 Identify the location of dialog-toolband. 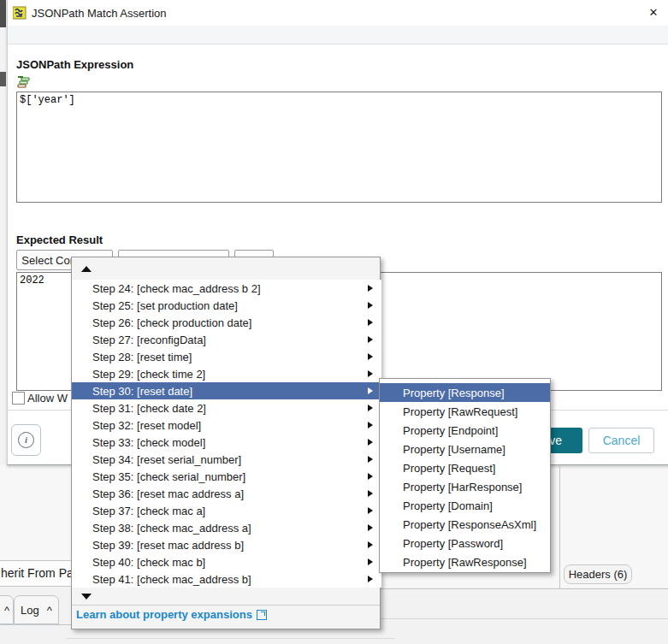
(338, 35).